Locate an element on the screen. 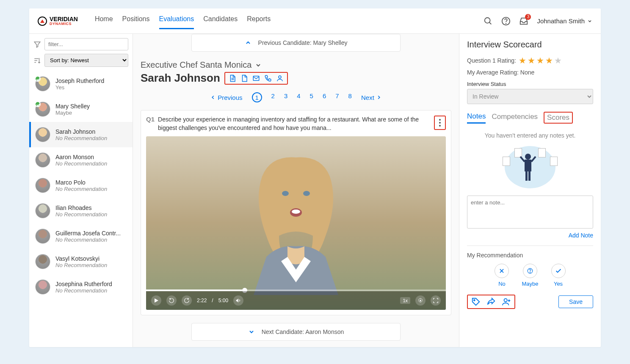 This screenshot has width=630, height=364. chevron-up-icon is located at coordinates (248, 43).